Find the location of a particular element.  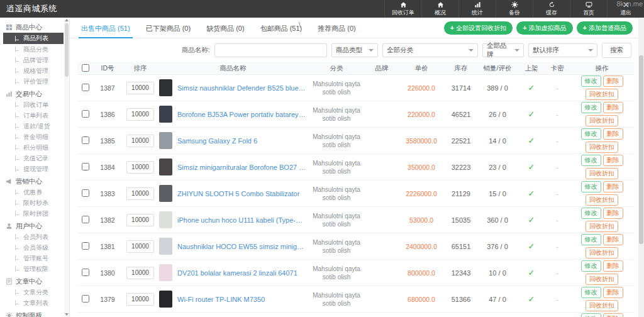

page-scrollbar-thumb is located at coordinates (641, 150).